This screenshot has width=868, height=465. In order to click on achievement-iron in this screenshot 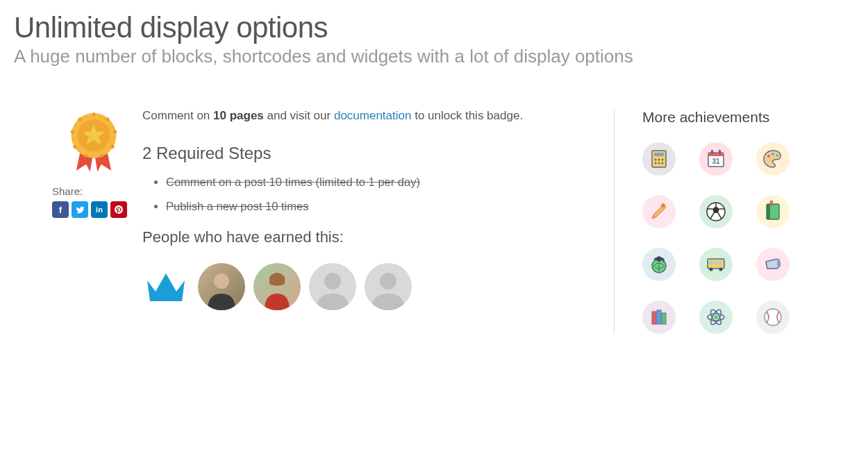, I will do `click(773, 264)`.